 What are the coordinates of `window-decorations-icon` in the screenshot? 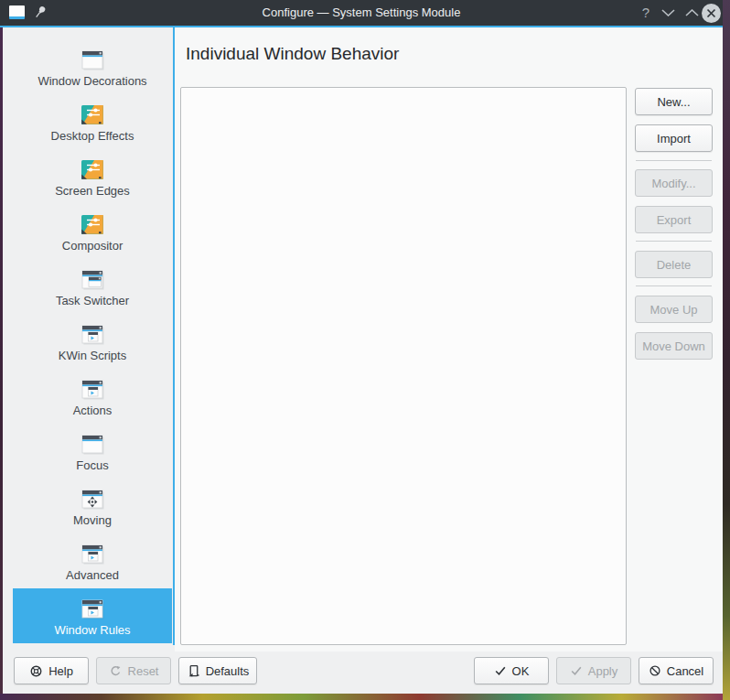 It's located at (92, 59).